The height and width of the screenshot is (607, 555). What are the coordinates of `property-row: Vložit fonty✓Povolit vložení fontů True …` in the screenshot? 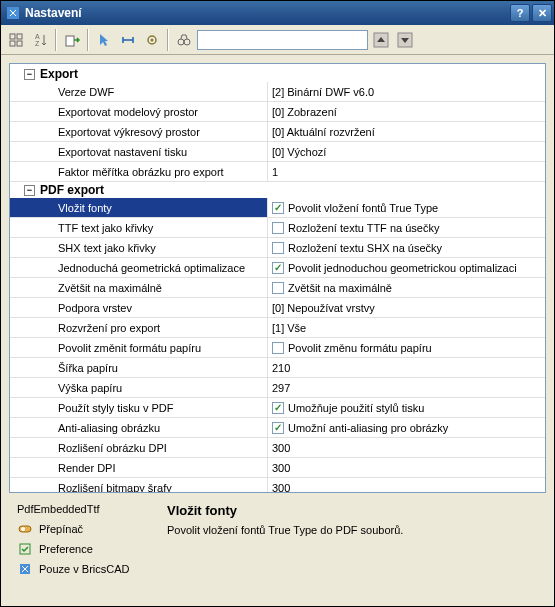 It's located at (278, 208).